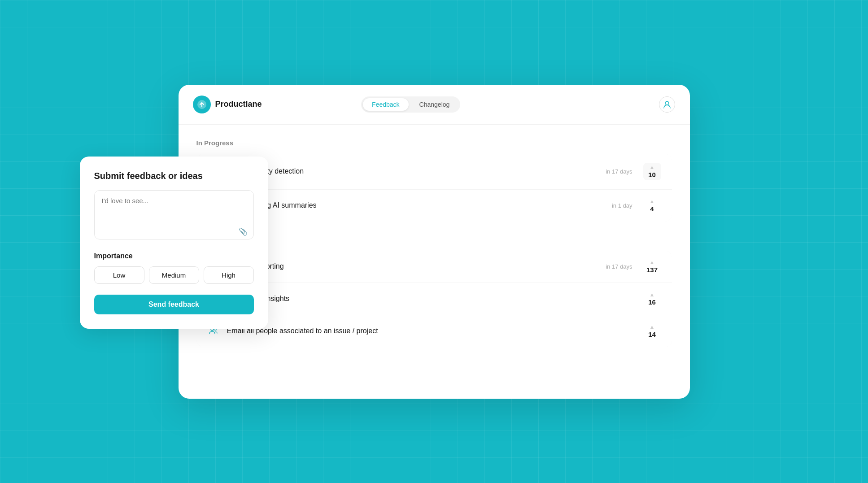 The width and height of the screenshot is (868, 483). What do you see at coordinates (411, 104) in the screenshot?
I see `nav-tabs: Feedback Changelog` at bounding box center [411, 104].